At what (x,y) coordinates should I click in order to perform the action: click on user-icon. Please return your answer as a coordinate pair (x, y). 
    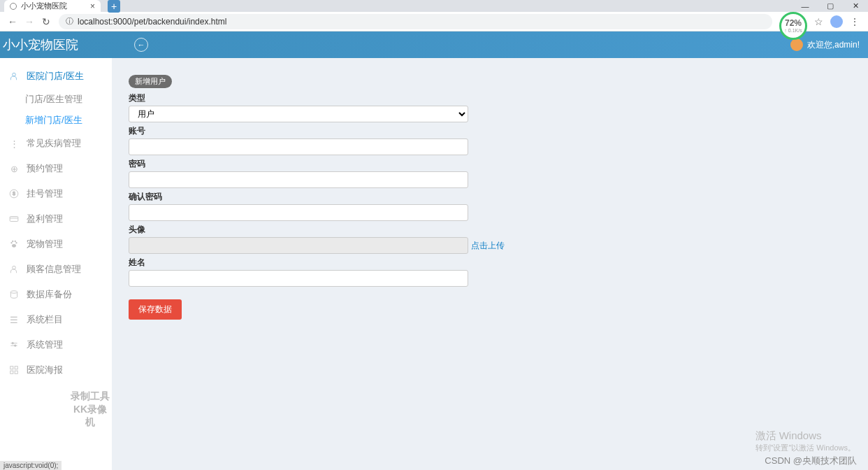
    Looking at the image, I should click on (14, 76).